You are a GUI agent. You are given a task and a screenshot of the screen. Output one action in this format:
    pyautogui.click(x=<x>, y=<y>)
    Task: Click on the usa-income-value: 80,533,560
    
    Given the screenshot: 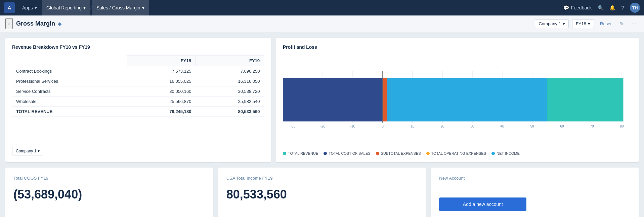 What is the action you would take?
    pyautogui.click(x=322, y=194)
    